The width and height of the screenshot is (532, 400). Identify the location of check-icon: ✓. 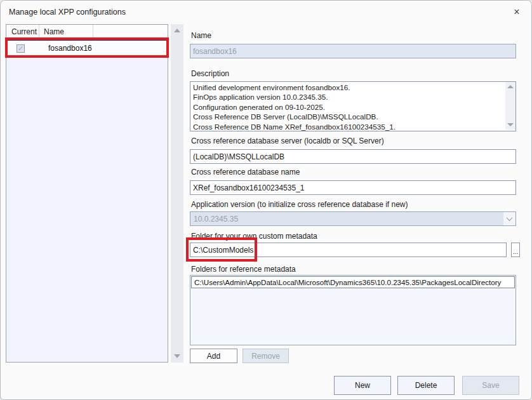
(20, 48).